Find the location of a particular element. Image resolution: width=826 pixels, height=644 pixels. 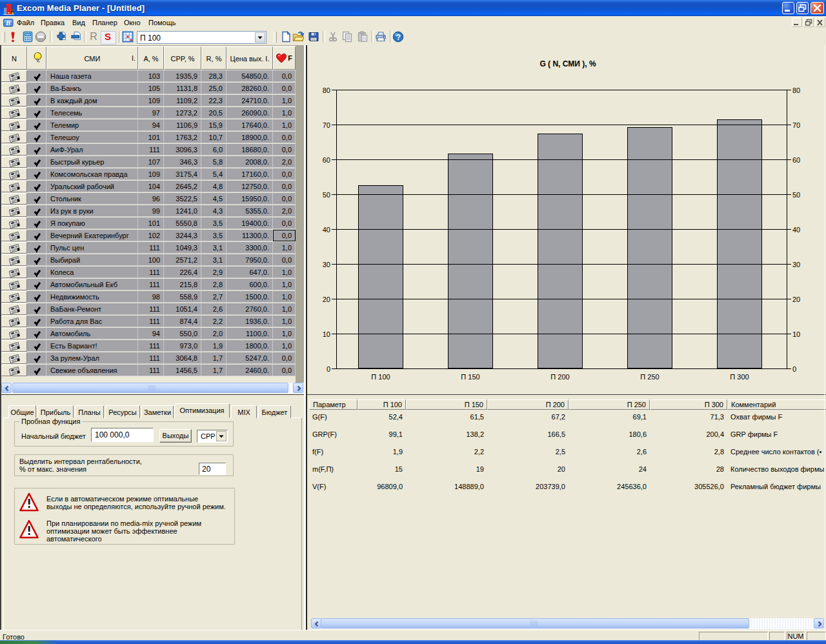

svg-text: П 250 is located at coordinates (649, 377).